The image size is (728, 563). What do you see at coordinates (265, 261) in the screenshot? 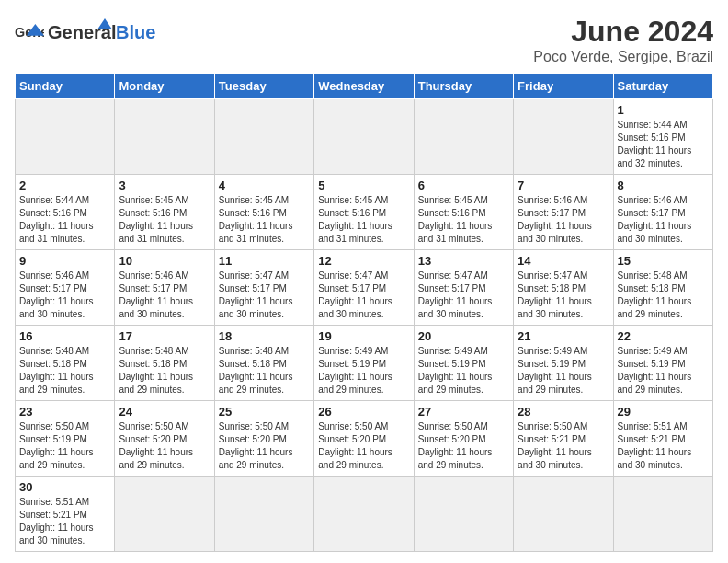
I see `day-number: 11` at bounding box center [265, 261].